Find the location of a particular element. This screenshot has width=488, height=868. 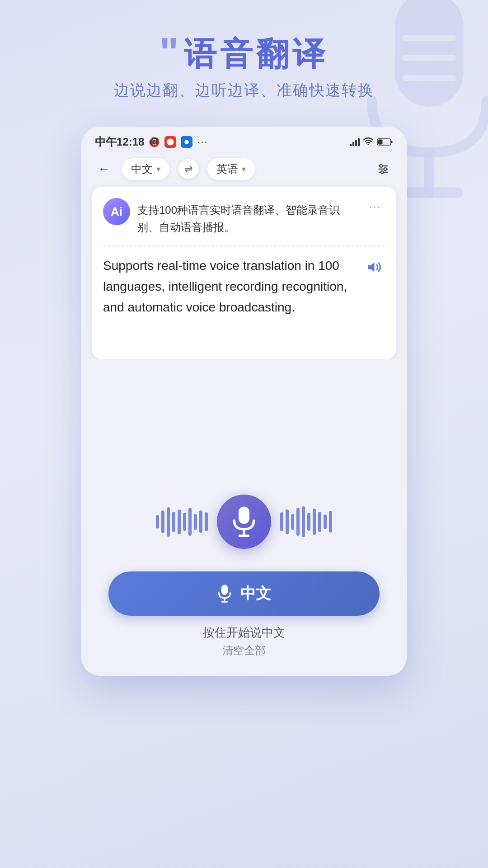

status-icons is located at coordinates (371, 142).